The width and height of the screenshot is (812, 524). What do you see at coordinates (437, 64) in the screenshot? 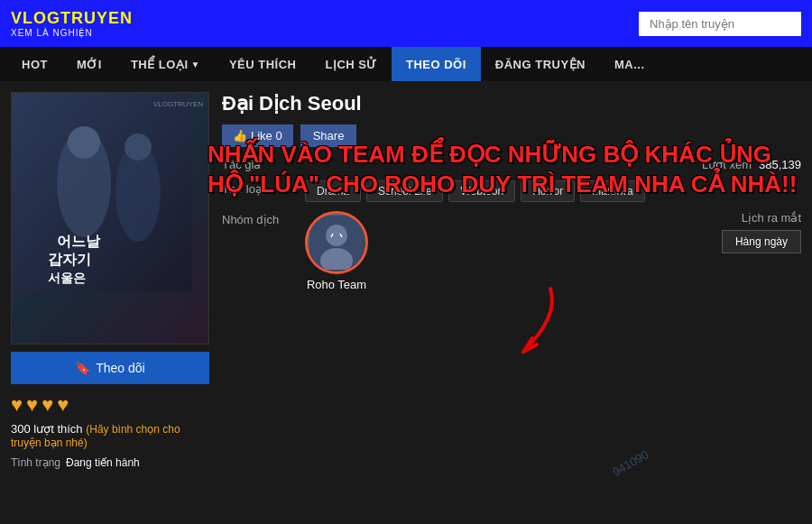
I see `nav-theo-doi: THEO DÕI` at bounding box center [437, 64].